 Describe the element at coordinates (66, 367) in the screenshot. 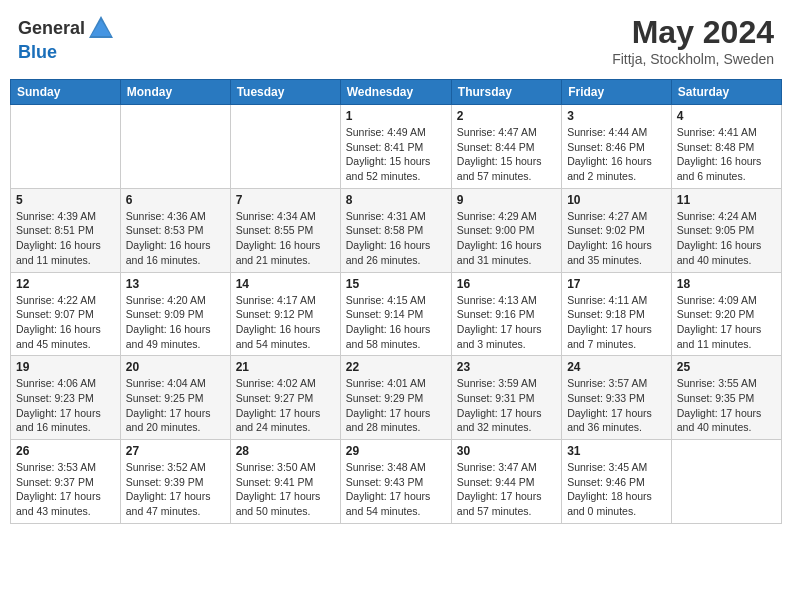

I see `day-number: 19` at that location.